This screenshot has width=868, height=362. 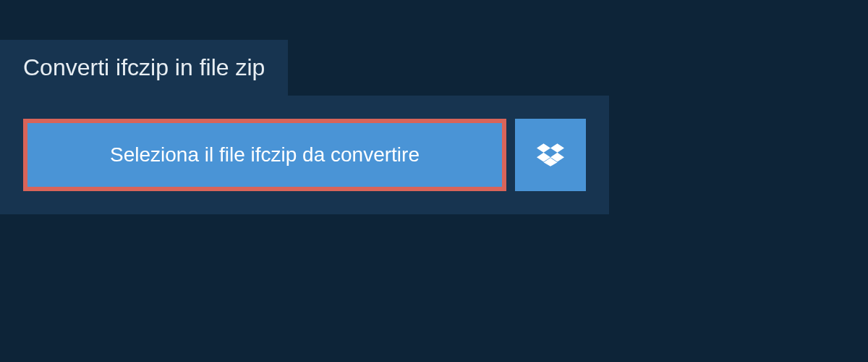 What do you see at coordinates (550, 155) in the screenshot?
I see `dropbox-icon` at bounding box center [550, 155].